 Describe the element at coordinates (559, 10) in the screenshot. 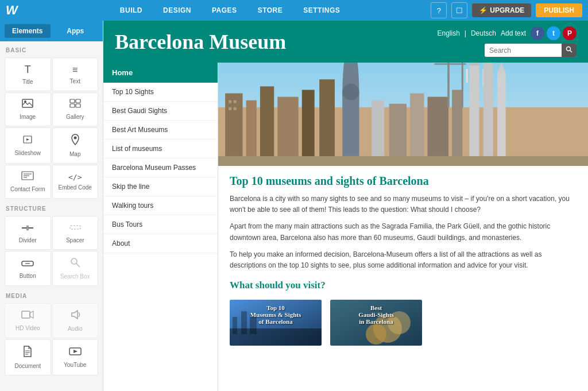

I see `publish-button: PUBLISH` at that location.